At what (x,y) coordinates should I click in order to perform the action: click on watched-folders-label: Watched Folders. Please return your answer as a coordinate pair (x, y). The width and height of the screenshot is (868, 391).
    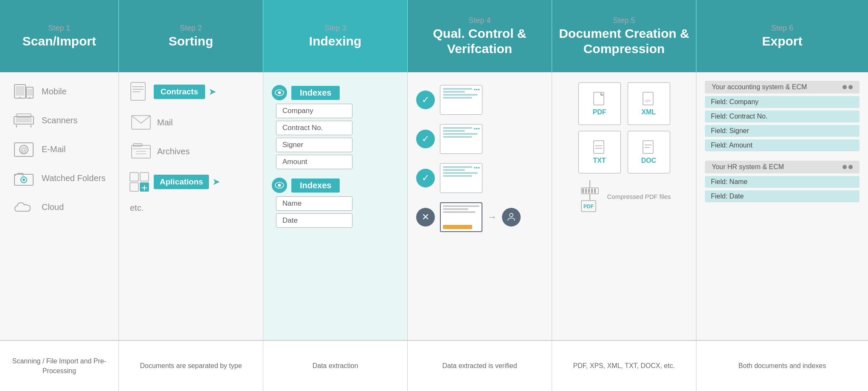
    Looking at the image, I should click on (73, 178).